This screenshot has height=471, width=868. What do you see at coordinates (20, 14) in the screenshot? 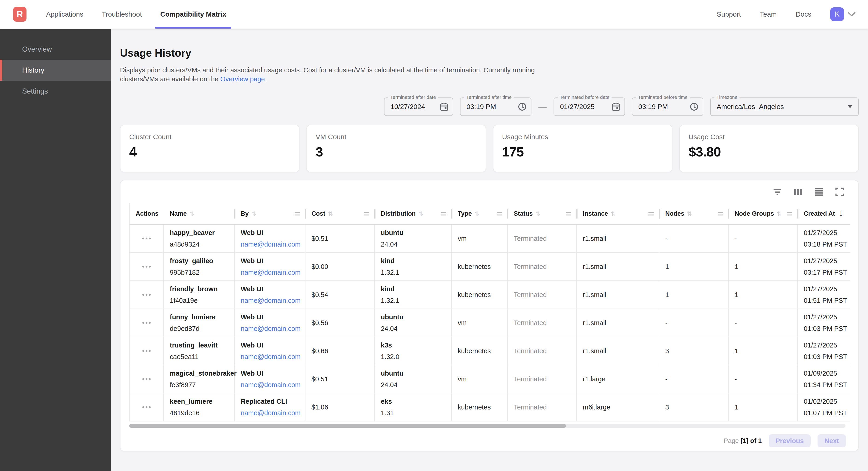
I see `app-logo: R` at bounding box center [20, 14].